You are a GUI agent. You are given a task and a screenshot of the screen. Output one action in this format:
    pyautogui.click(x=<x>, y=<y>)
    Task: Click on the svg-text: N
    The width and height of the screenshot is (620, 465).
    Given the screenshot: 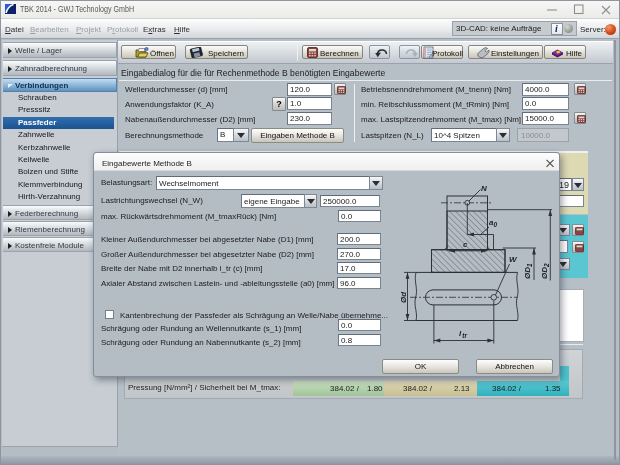 What is the action you would take?
    pyautogui.click(x=484, y=188)
    